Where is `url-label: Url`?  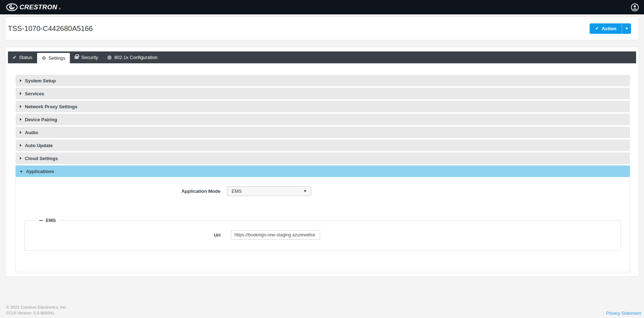
url-label: Url is located at coordinates (122, 235).